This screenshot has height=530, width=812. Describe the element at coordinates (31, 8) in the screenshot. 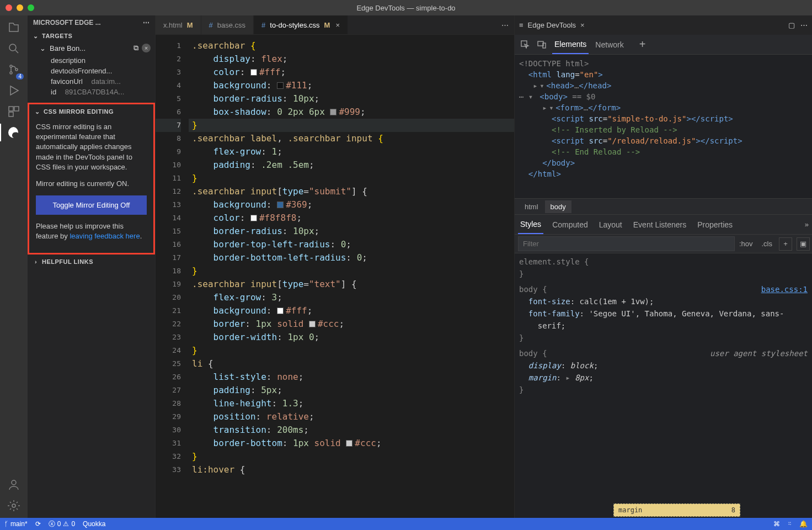

I see `maximize-window` at that location.